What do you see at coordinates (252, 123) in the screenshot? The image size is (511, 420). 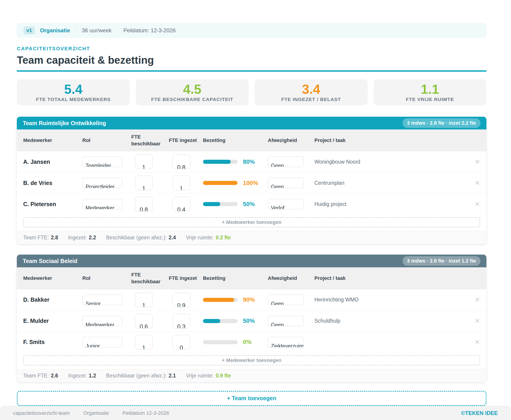 I see `team-header: Team Ruimtelijke Ontwikkeling 3 mdws · 2…` at bounding box center [252, 123].